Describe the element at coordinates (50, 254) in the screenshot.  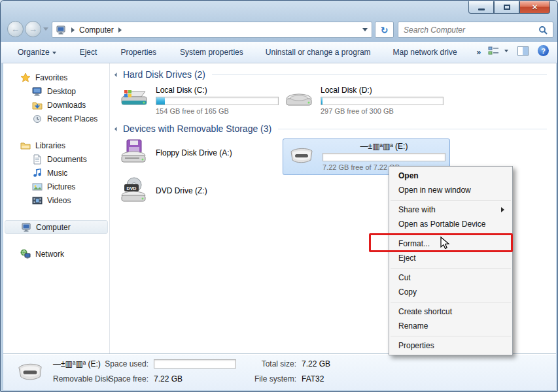
I see `sidebar-item-label: Network` at that location.